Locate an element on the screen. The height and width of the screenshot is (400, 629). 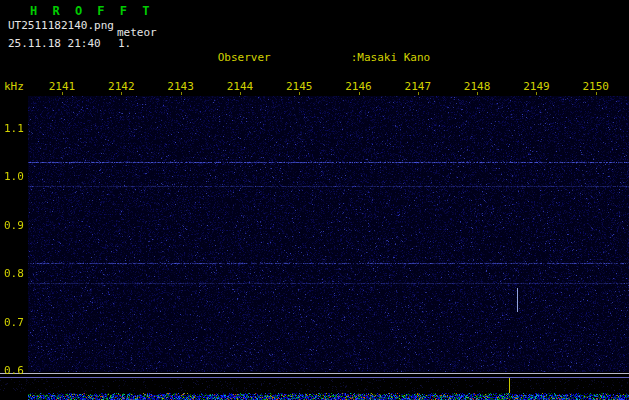
y-axis-label-0.7: 0.7 is located at coordinates (17, 322).